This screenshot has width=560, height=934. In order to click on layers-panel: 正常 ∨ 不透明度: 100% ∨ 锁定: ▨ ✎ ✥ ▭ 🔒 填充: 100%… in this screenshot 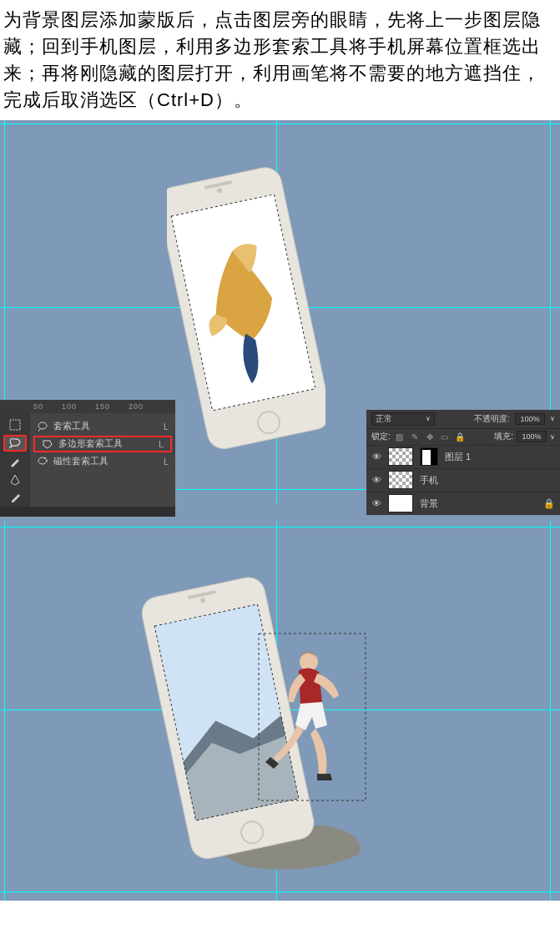, I will do `click(463, 462)`.